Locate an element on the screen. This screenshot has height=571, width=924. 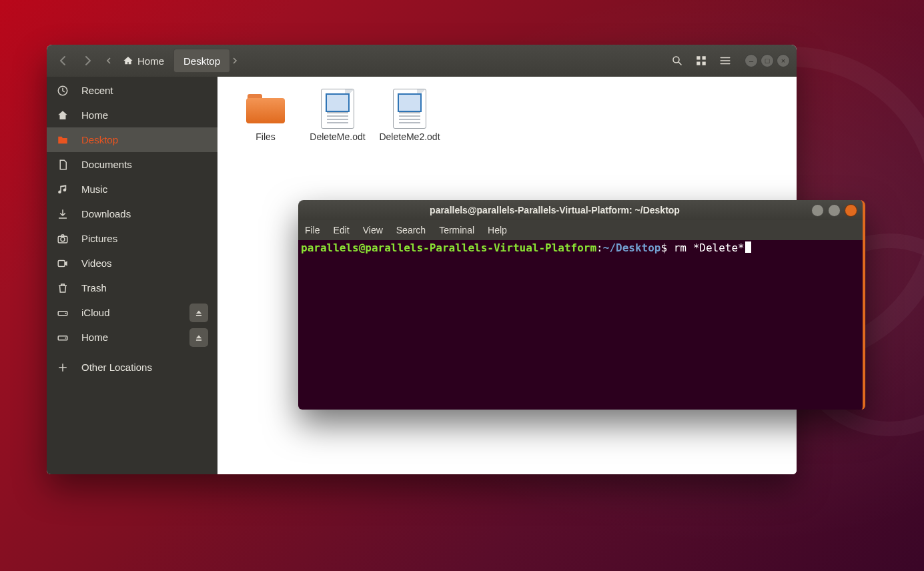
prompt-user-host: parallels@parallels-Parallels-Virtual-Pl… is located at coordinates (448, 248).